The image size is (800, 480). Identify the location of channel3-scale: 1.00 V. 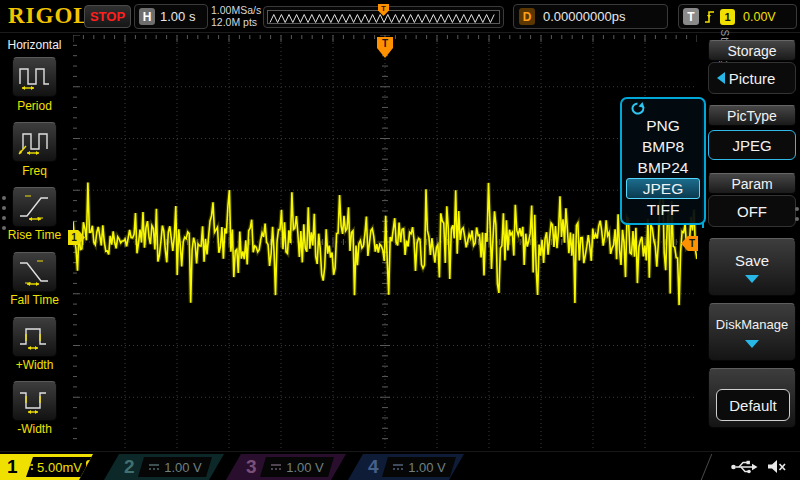
(305, 468).